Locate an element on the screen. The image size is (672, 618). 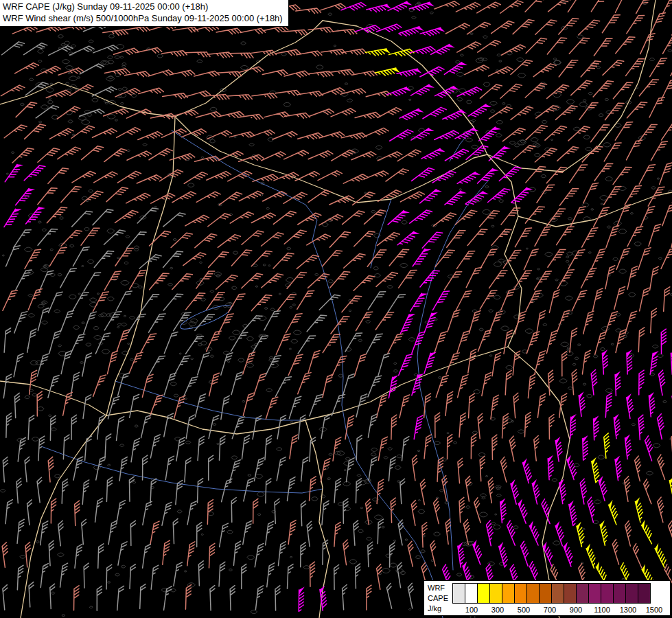
legend-model-label: WRF is located at coordinates (438, 588).